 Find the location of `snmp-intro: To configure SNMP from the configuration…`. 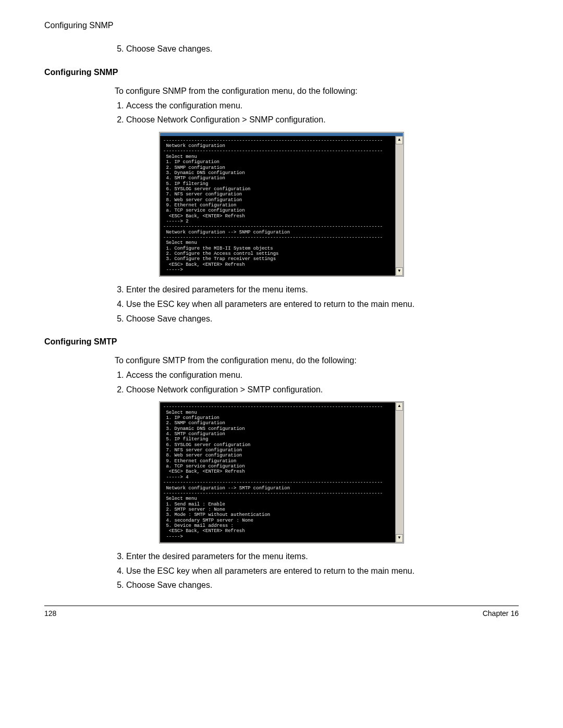

snmp-intro: To configure SNMP from the configuration… is located at coordinates (317, 91).